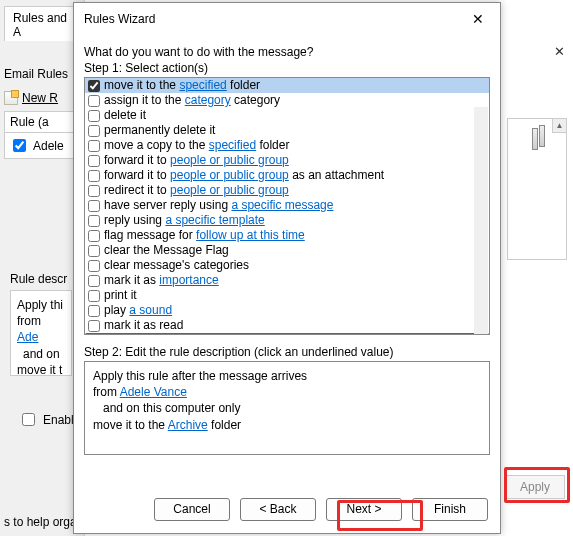 This screenshot has width=573, height=536. I want to click on action-label: forward it to people or public group, so click(196, 160).